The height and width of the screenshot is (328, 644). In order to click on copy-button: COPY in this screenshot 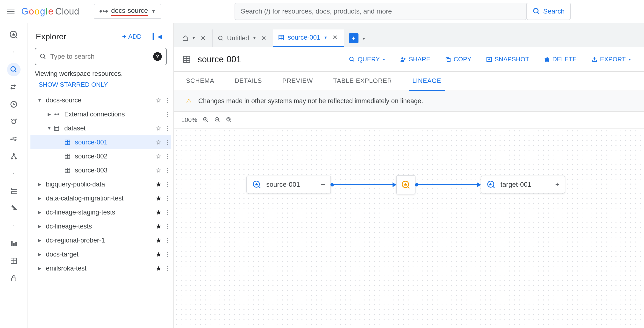, I will do `click(458, 60)`.